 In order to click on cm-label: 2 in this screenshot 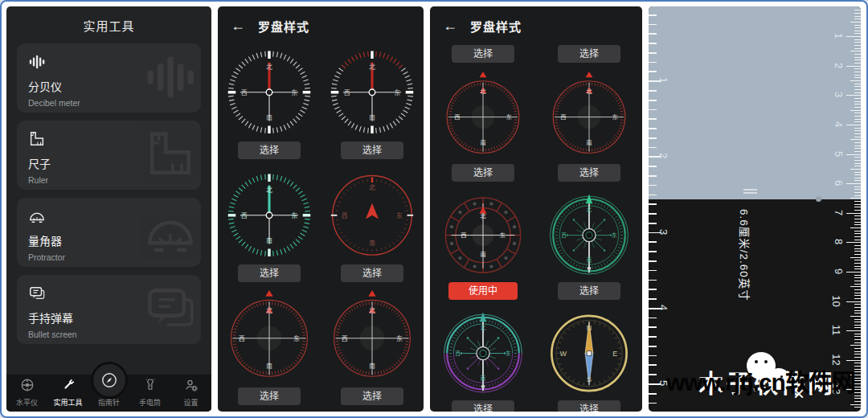, I will do `click(839, 66)`.